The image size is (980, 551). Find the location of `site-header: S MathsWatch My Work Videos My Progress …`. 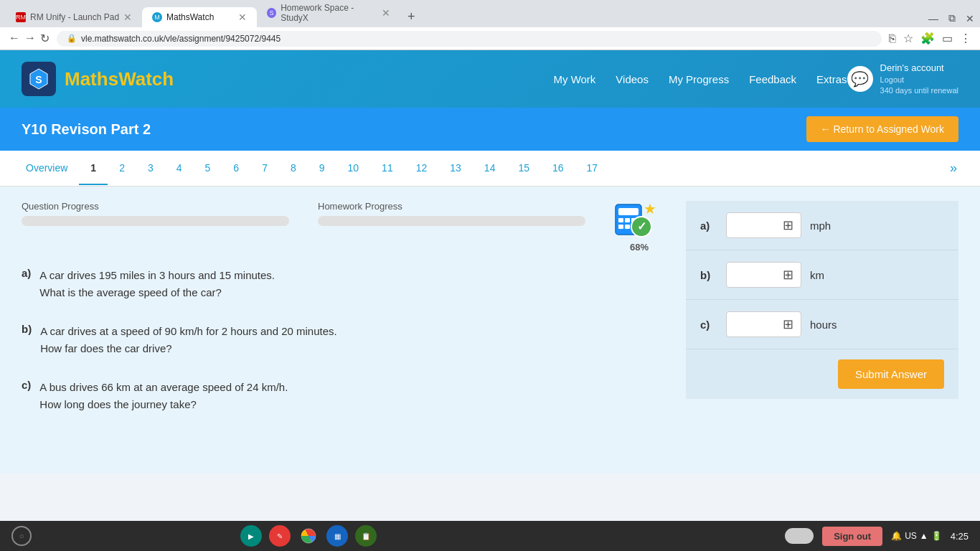

site-header: S MathsWatch My Work Videos My Progress … is located at coordinates (490, 79).